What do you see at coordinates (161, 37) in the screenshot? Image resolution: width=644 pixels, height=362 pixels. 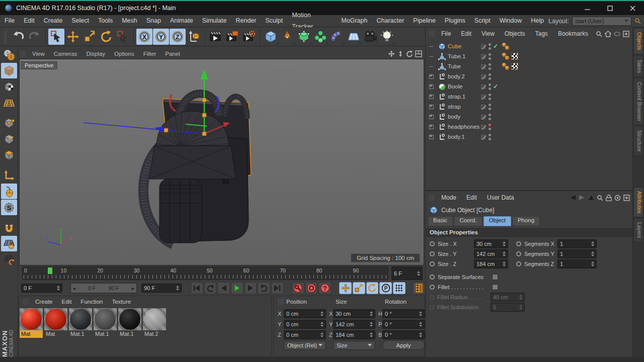 I see `lock-y-axis-button: Y` at bounding box center [161, 37].